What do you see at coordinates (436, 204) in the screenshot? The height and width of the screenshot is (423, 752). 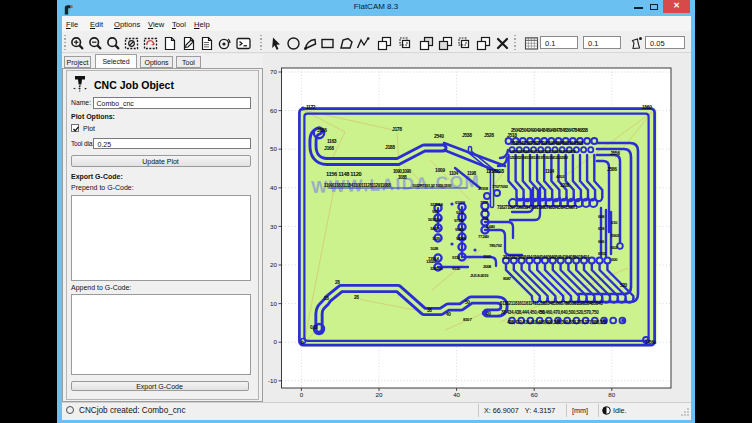 I see `svg-text: 32714,8` at bounding box center [436, 204].